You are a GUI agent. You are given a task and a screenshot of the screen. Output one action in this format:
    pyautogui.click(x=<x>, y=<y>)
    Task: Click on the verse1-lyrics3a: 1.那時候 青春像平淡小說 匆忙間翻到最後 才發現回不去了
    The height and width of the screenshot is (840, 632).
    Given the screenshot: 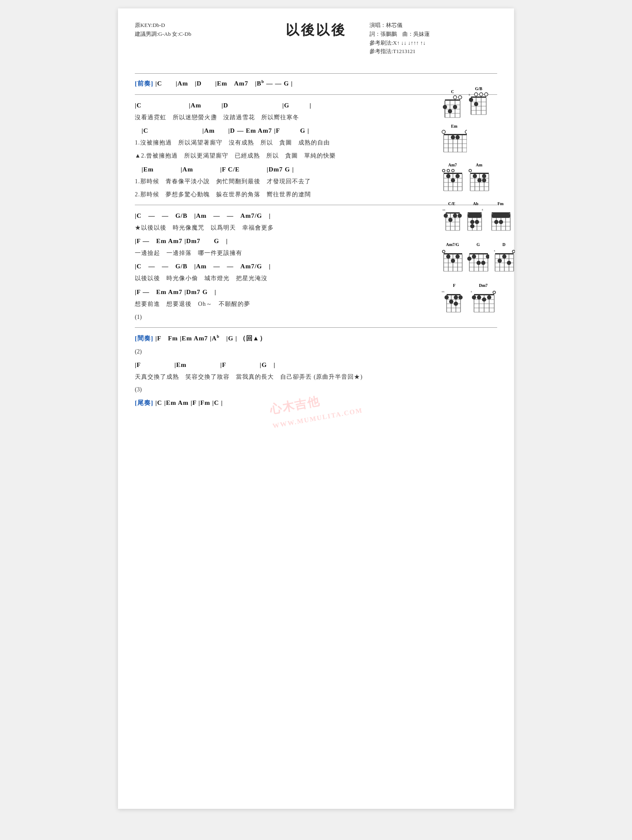 What is the action you would take?
    pyautogui.click(x=280, y=181)
    